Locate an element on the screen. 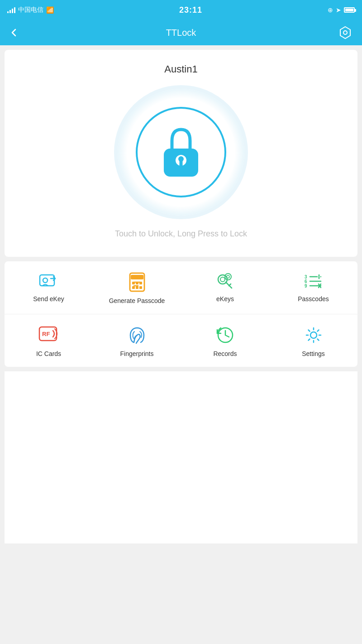  header: TTLock is located at coordinates (181, 33).